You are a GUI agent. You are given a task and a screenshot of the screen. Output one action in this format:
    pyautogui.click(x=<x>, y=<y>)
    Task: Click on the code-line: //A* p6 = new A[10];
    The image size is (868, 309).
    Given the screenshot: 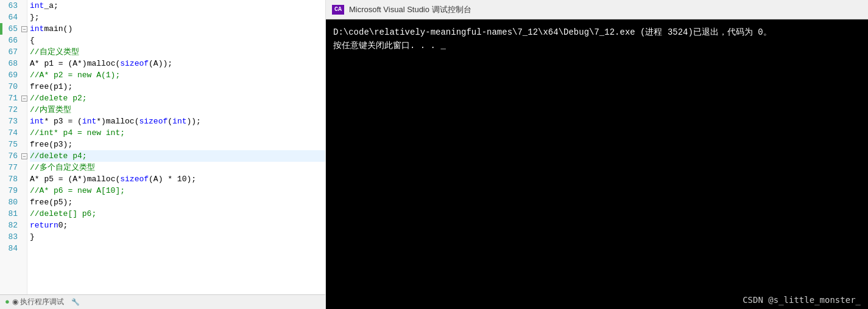 What is the action you would take?
    pyautogui.click(x=178, y=191)
    